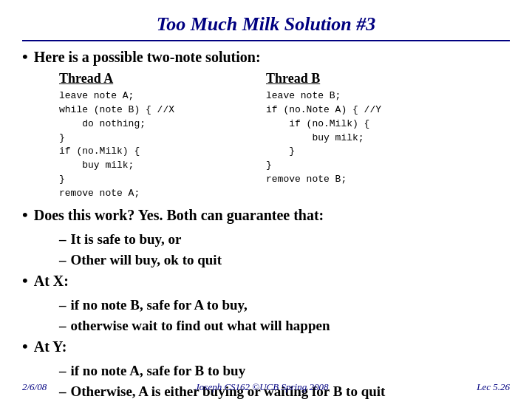  What do you see at coordinates (284, 371) in the screenshot?
I see `sub4a-line: – if no note A, safe for B to buy` at bounding box center [284, 371].